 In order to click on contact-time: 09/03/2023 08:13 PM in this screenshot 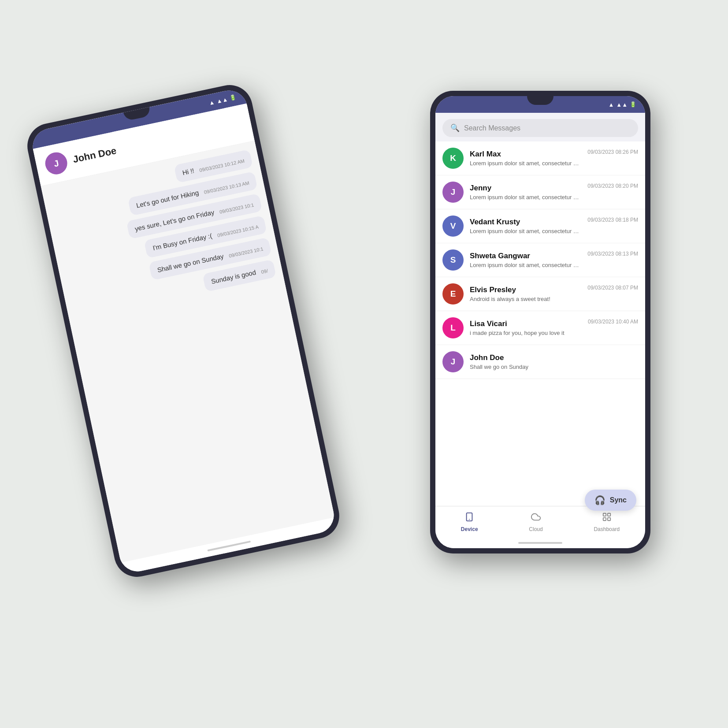, I will do `click(613, 253)`.